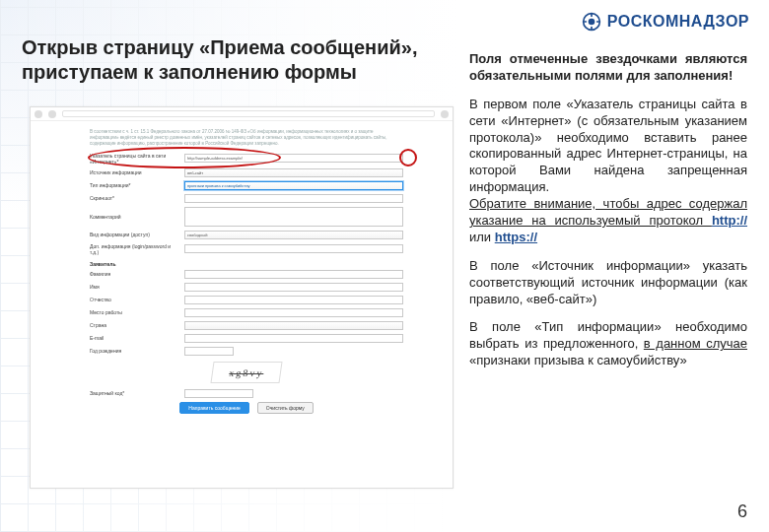 This screenshot has height=532, width=769. What do you see at coordinates (248, 114) in the screenshot?
I see `address-bar` at bounding box center [248, 114].